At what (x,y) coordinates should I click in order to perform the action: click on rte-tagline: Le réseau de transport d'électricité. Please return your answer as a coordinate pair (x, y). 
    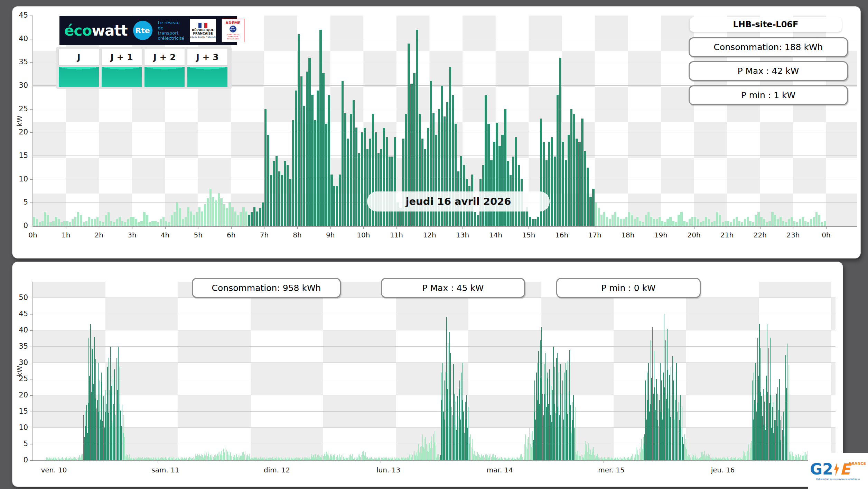
    Looking at the image, I should click on (171, 30).